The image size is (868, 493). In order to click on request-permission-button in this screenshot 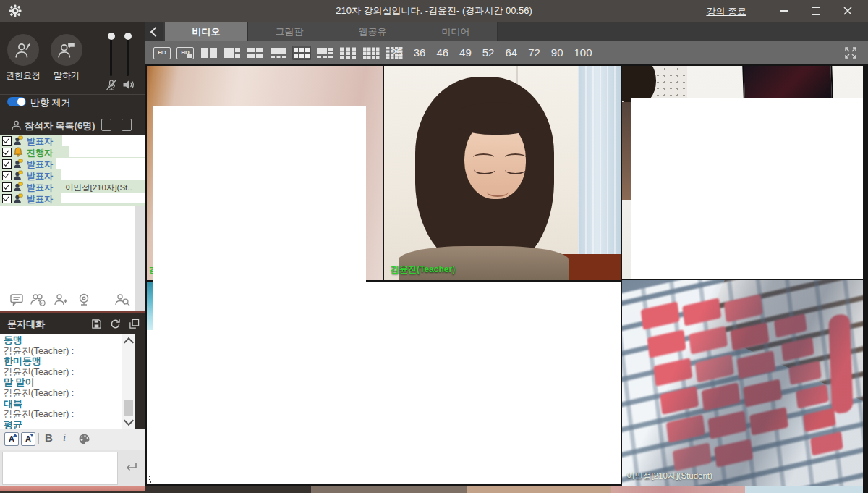, I will do `click(23, 50)`.